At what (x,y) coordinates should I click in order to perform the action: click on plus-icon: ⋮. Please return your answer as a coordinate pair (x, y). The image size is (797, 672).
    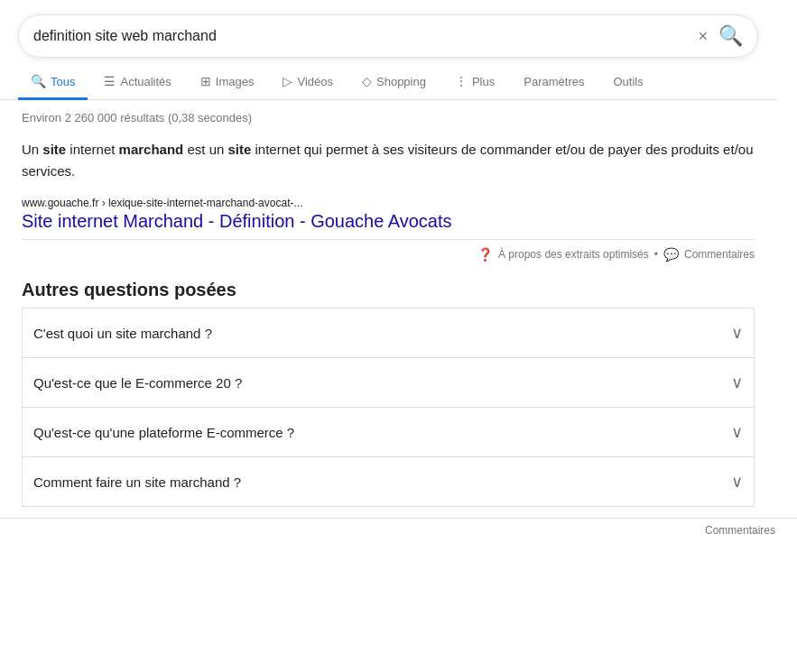
    Looking at the image, I should click on (461, 81).